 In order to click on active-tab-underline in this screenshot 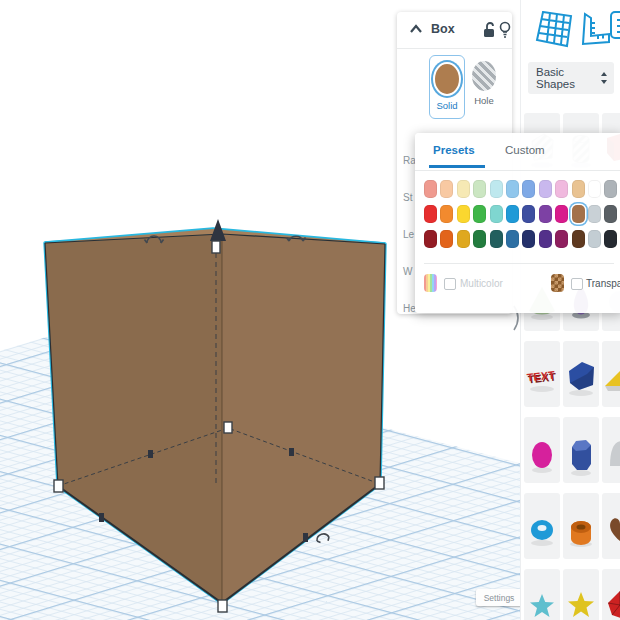, I will do `click(457, 166)`.